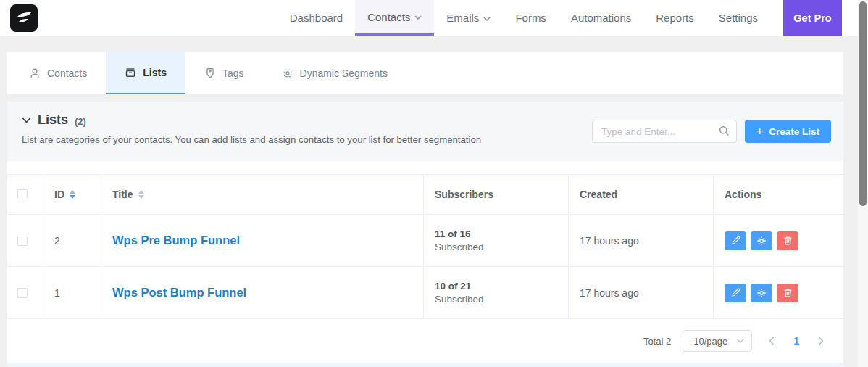 Image resolution: width=868 pixels, height=367 pixels. Describe the element at coordinates (821, 341) in the screenshot. I see `chevron-right-icon` at that location.